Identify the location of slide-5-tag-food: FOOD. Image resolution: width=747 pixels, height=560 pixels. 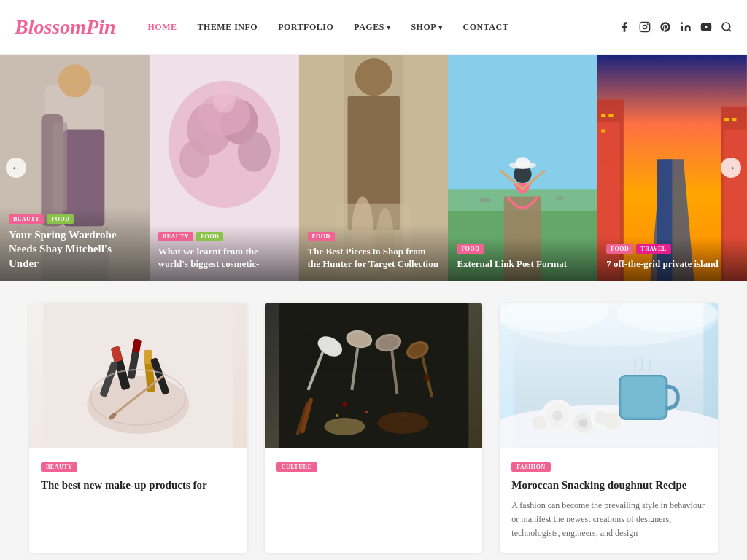
(620, 249).